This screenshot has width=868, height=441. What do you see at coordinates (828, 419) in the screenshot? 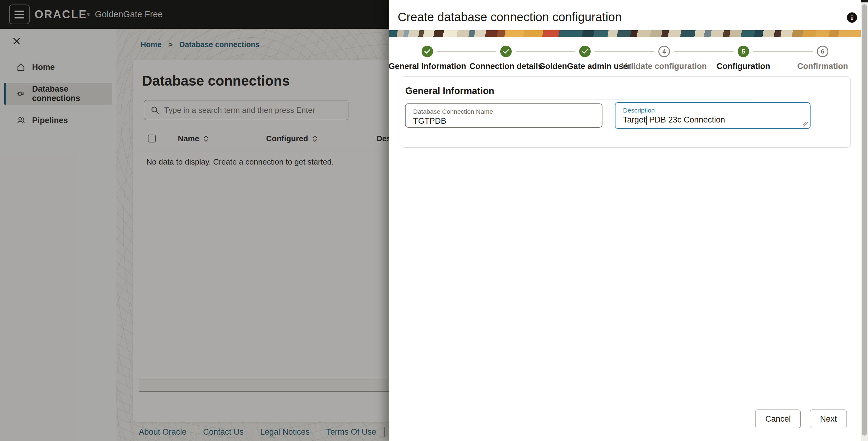
I see `next-button: Next` at bounding box center [828, 419].